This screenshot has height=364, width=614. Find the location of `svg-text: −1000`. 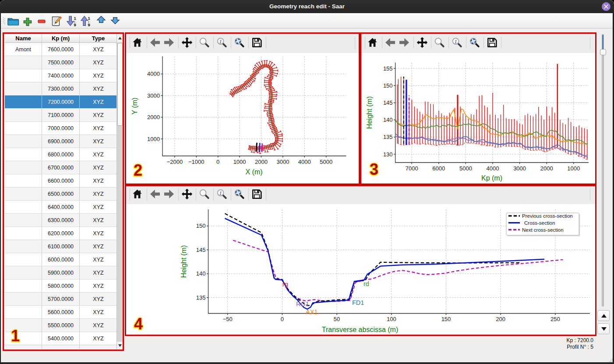

svg-text: −1000 is located at coordinates (196, 162).